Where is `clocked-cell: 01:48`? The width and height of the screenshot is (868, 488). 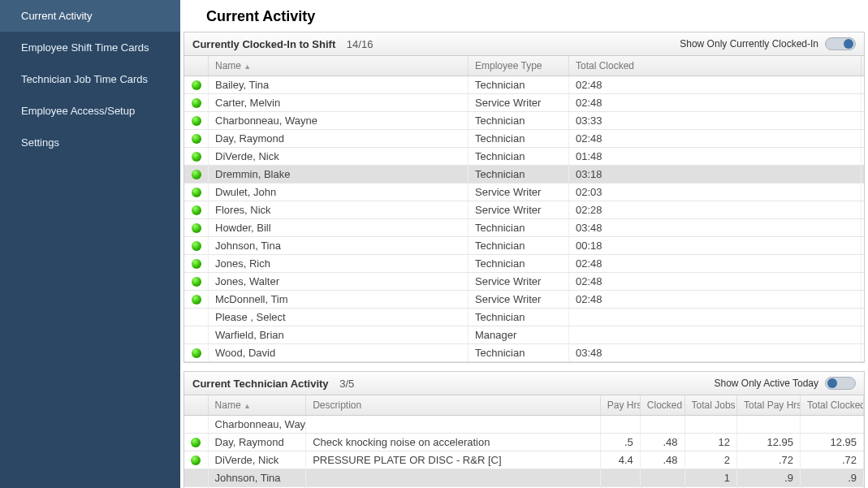 clocked-cell: 01:48 is located at coordinates (715, 156).